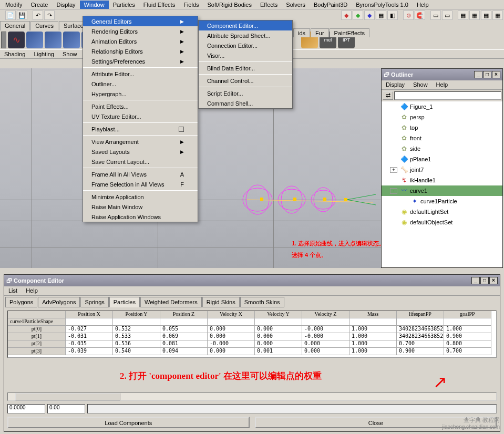 Image resolution: width=504 pixels, height=434 pixels. I want to click on outliner-menu-help: Help, so click(443, 85).